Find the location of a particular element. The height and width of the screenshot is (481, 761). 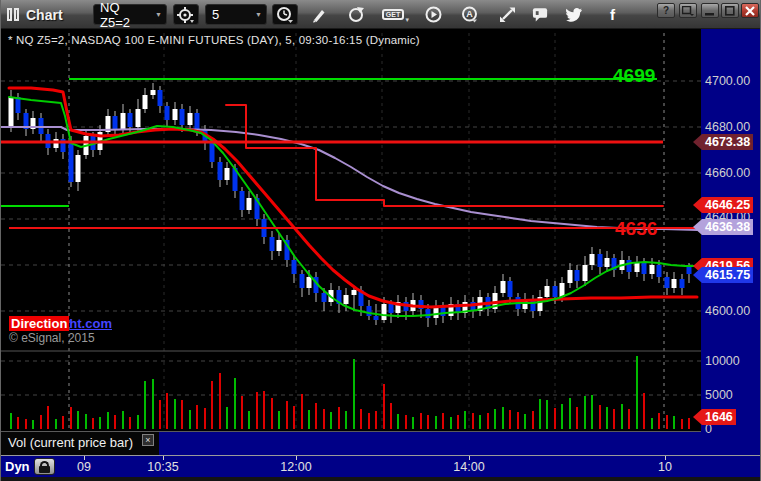

maximize-button is located at coordinates (730, 10).